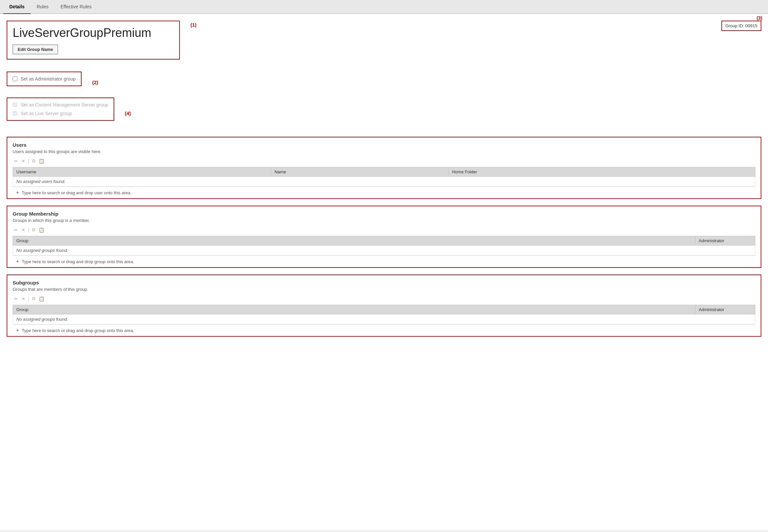 This screenshot has width=768, height=532. What do you see at coordinates (128, 113) in the screenshot?
I see `annotation-4: (4)` at bounding box center [128, 113].